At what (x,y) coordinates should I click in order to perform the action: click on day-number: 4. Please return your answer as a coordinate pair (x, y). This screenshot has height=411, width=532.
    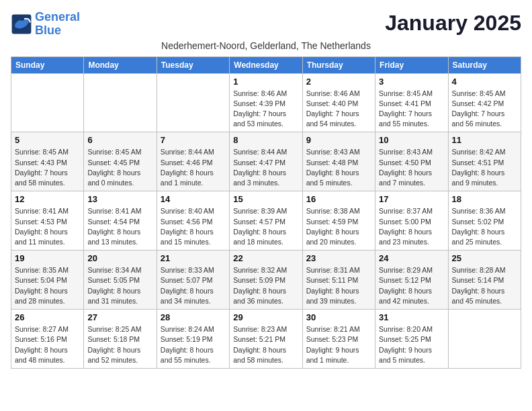
    Looking at the image, I should click on (485, 82).